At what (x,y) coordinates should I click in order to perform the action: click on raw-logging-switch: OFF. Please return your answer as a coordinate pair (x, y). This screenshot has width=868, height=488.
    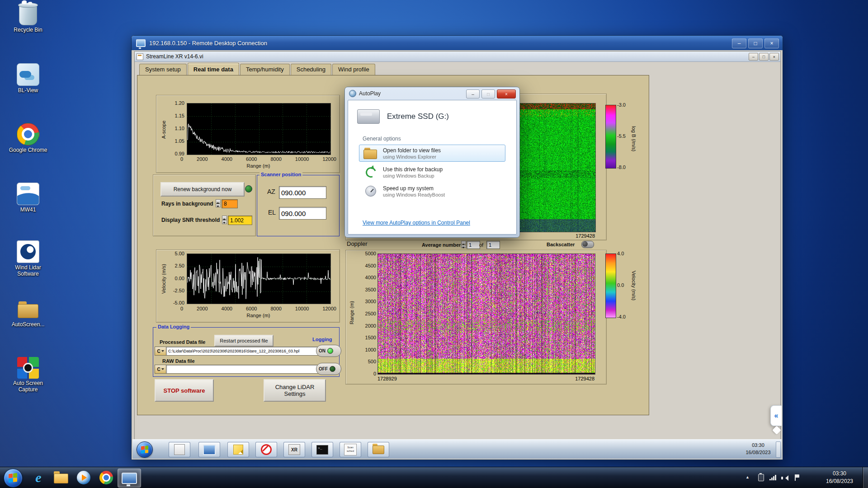
    Looking at the image, I should click on (329, 369).